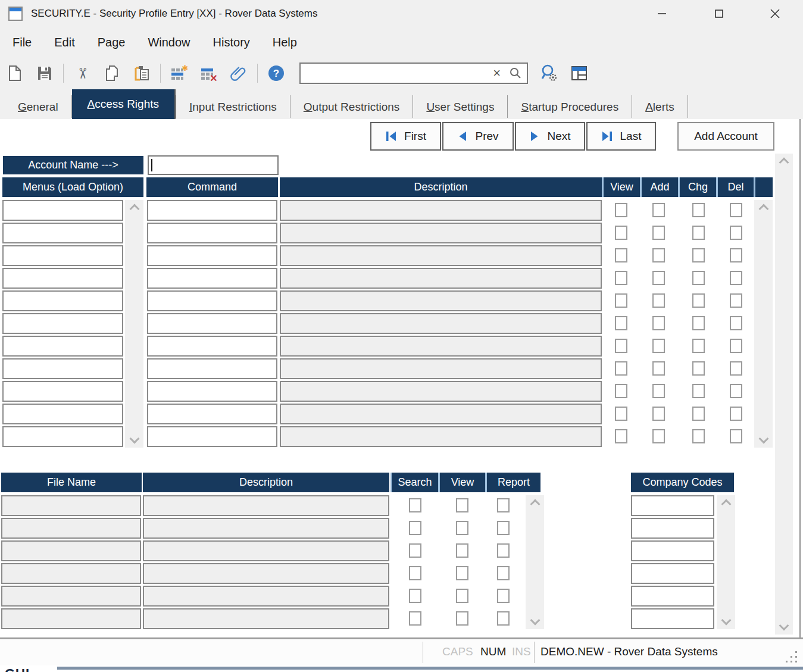  I want to click on add-account-button: Add Account, so click(726, 136).